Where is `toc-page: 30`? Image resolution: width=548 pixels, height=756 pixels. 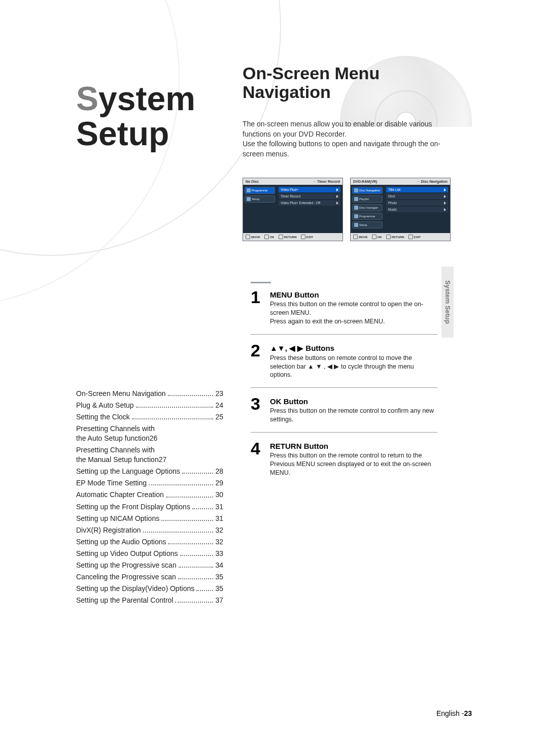
toc-page: 30 is located at coordinates (219, 495).